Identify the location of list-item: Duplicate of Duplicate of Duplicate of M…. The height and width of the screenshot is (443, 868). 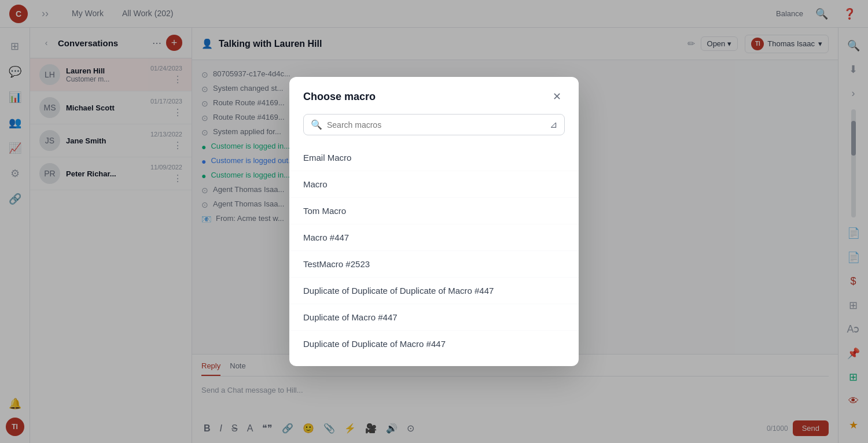
(434, 291).